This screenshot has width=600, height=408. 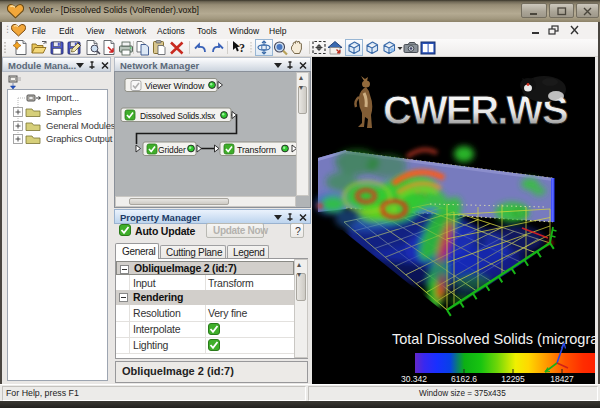 What do you see at coordinates (256, 150) in the screenshot?
I see `svg-text: Transform` at bounding box center [256, 150].